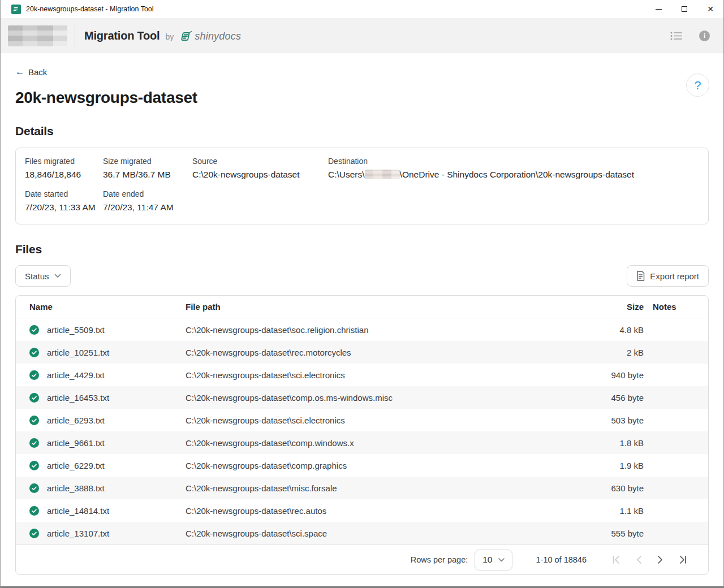 The image size is (724, 588). Describe the element at coordinates (31, 72) in the screenshot. I see `back-link: ← Back` at that location.